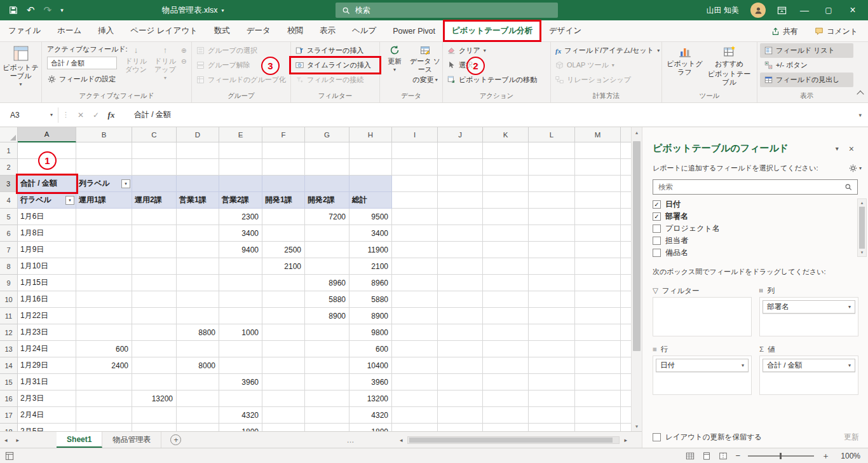 The width and height of the screenshot is (868, 463). What do you see at coordinates (395, 64) in the screenshot?
I see `refresh-button: 更新▾` at bounding box center [395, 64].